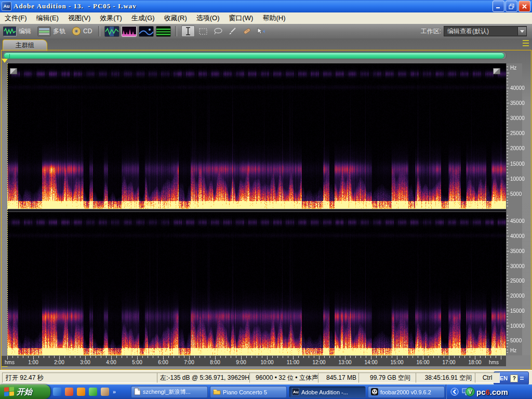 This screenshot has height=399, width=532. Describe the element at coordinates (14, 71) in the screenshot. I see `channel-handle-left` at that location.